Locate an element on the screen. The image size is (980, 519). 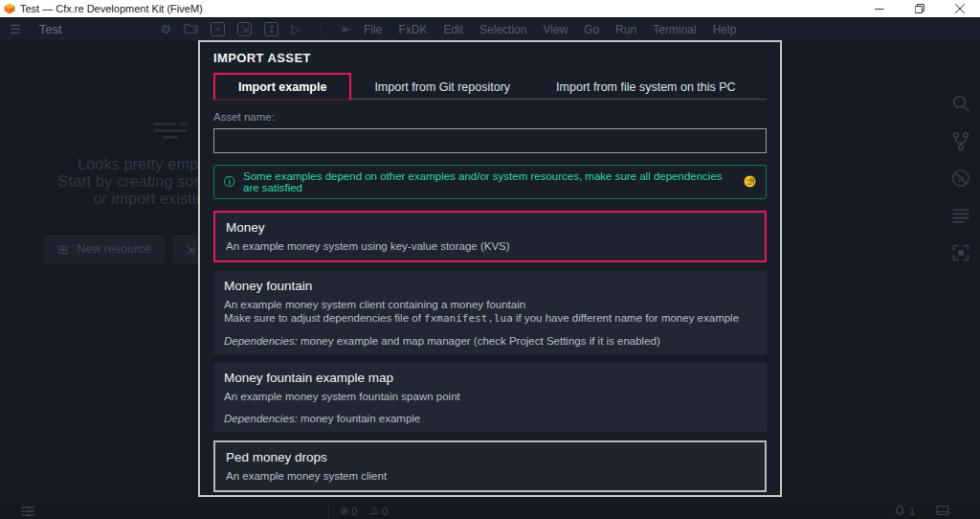
titlebar: Test — Cfx.re Development Kit (FiveM) is located at coordinates (490, 9).